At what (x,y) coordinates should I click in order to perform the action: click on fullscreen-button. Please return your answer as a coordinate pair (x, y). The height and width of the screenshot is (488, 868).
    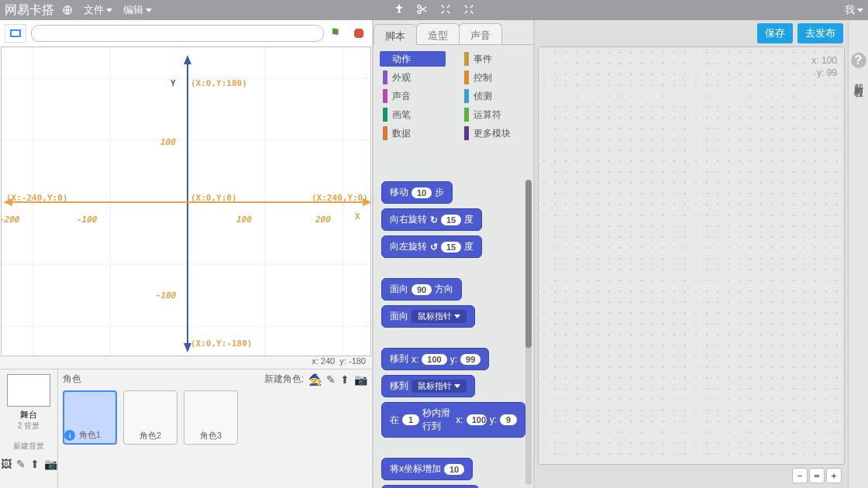
    Looking at the image, I should click on (16, 33).